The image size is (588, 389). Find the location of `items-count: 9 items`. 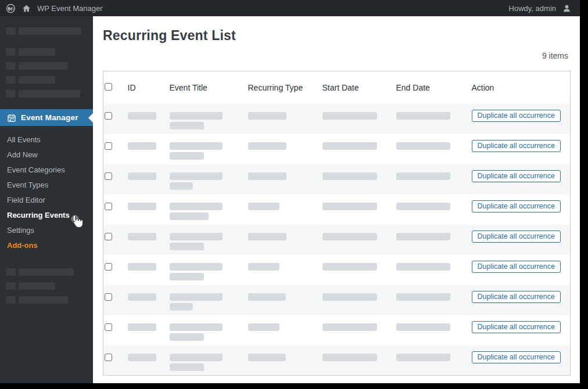

items-count: 9 items is located at coordinates (555, 56).